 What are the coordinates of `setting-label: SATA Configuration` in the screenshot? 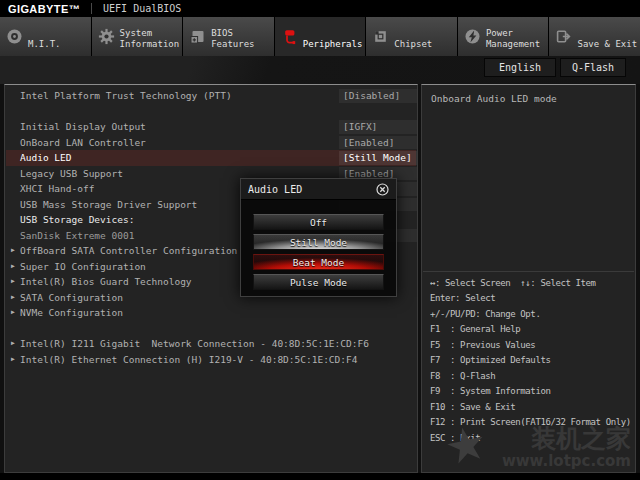 It's located at (72, 298).